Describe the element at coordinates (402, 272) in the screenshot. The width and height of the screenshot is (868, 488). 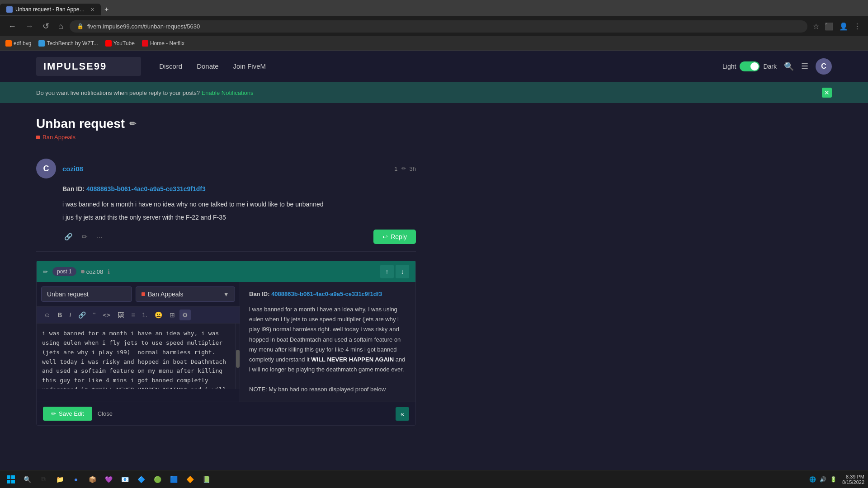
I see `expand-down-button: ↓` at that location.